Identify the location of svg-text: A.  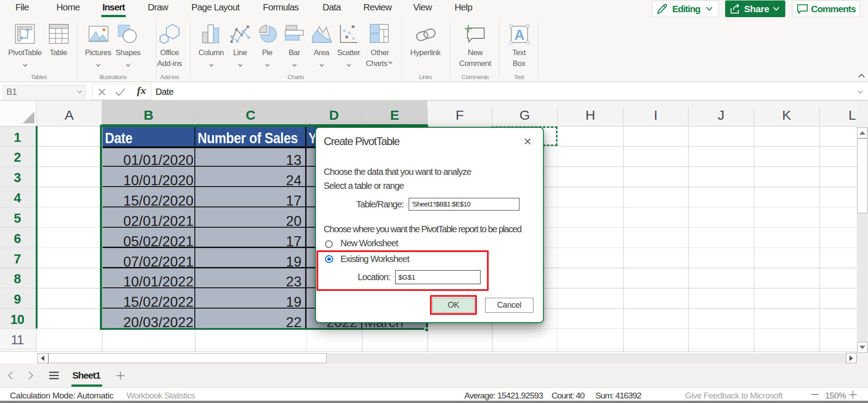
(519, 35).